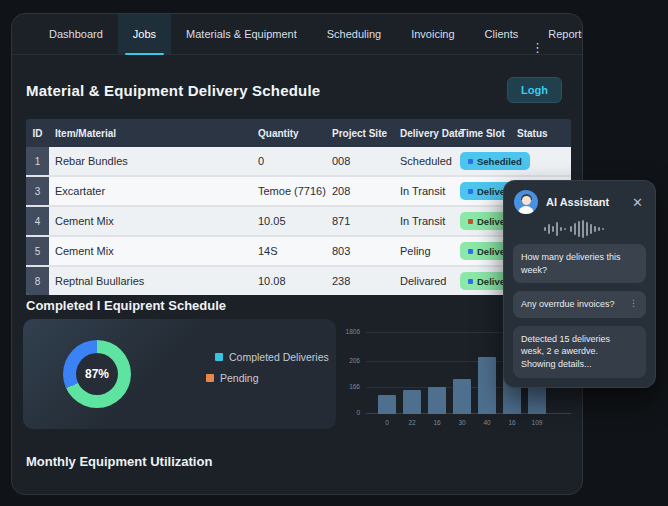 The image size is (668, 506). Describe the element at coordinates (638, 202) in the screenshot. I see `close-icon: ✕` at that location.